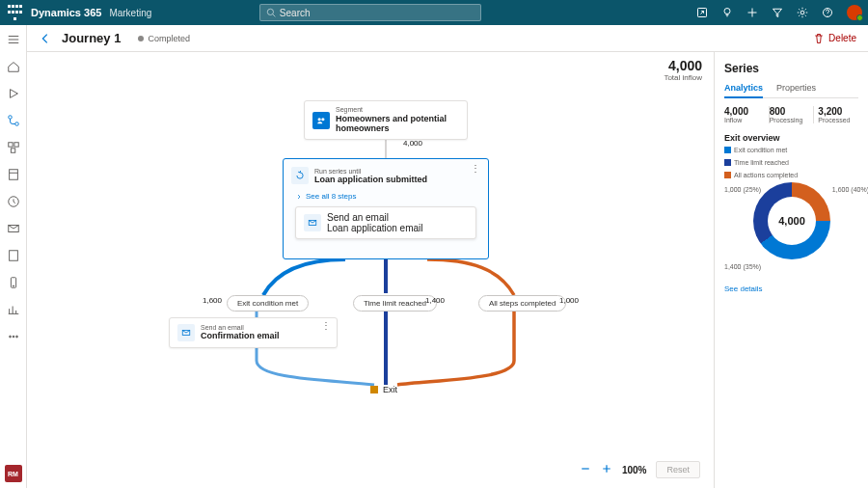 The image size is (868, 488). I want to click on tile-confirmation-email: Send an email Confirmation email ⋮, so click(253, 333).